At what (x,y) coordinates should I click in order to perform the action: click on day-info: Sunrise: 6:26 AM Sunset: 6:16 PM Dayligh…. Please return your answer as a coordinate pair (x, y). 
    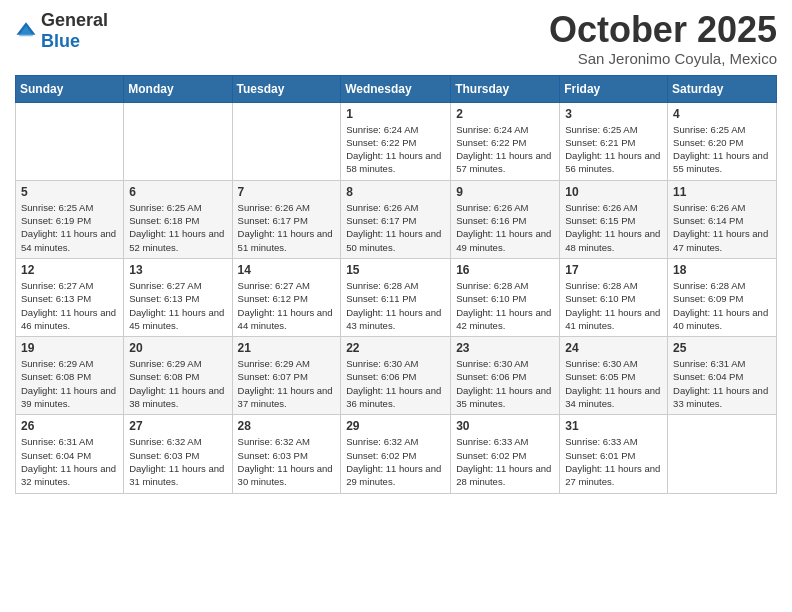
    Looking at the image, I should click on (505, 228).